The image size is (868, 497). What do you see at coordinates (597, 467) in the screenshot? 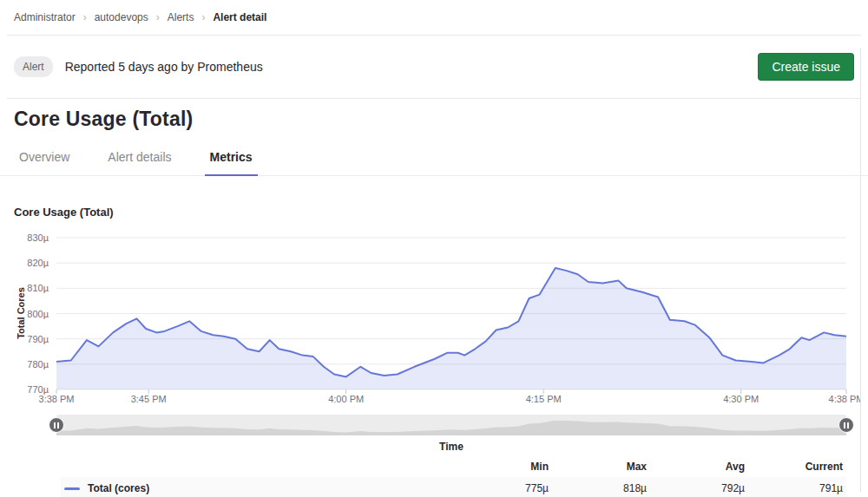
I see `legend-header-max: Max` at bounding box center [597, 467].